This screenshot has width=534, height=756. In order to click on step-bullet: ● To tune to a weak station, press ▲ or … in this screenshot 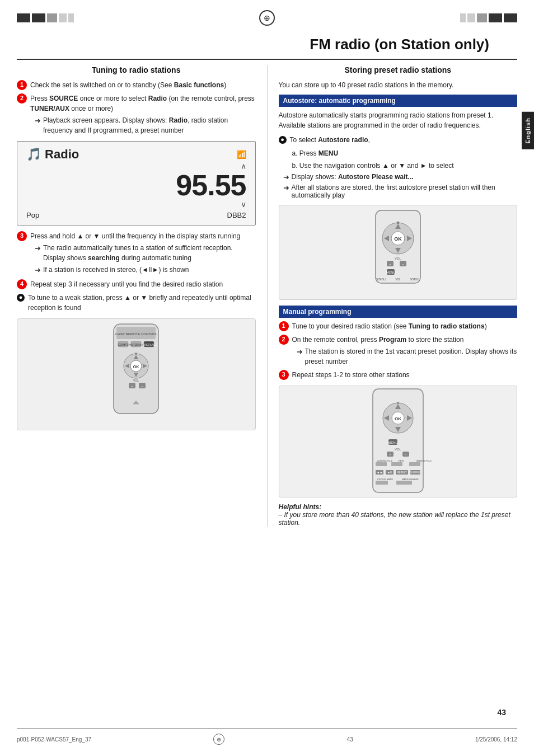, I will do `click(137, 303)`.